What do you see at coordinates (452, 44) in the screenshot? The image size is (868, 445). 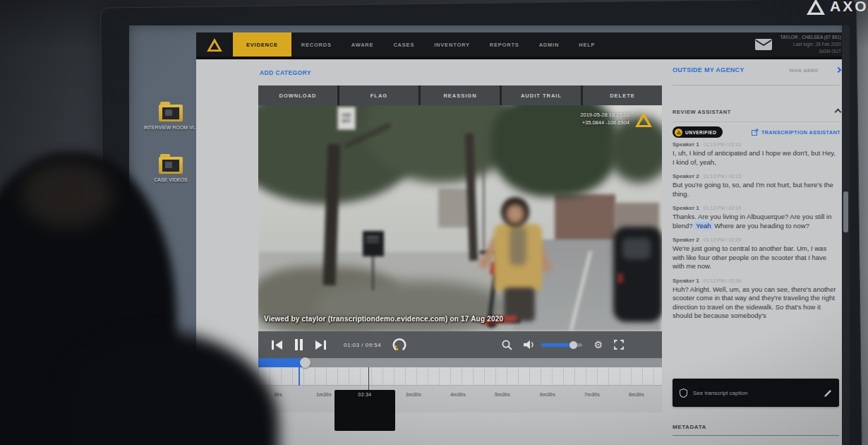 I see `tab-inventory: INVENTORY` at bounding box center [452, 44].